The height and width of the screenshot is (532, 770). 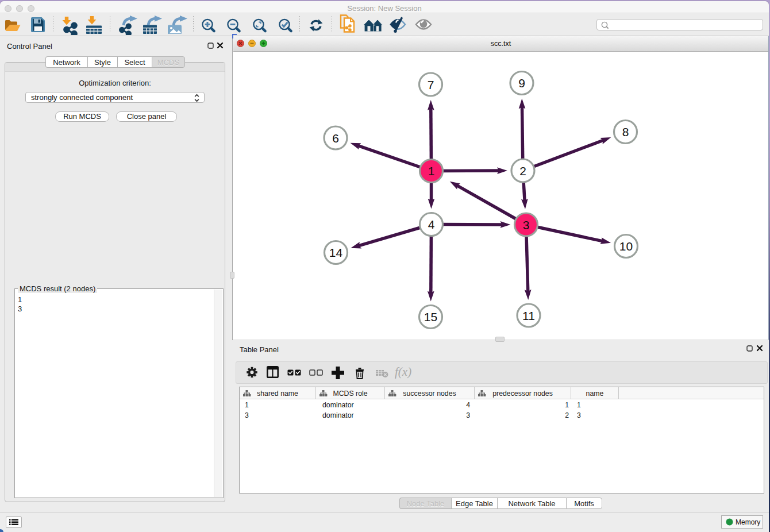 I want to click on svg-text: 6, so click(x=336, y=138).